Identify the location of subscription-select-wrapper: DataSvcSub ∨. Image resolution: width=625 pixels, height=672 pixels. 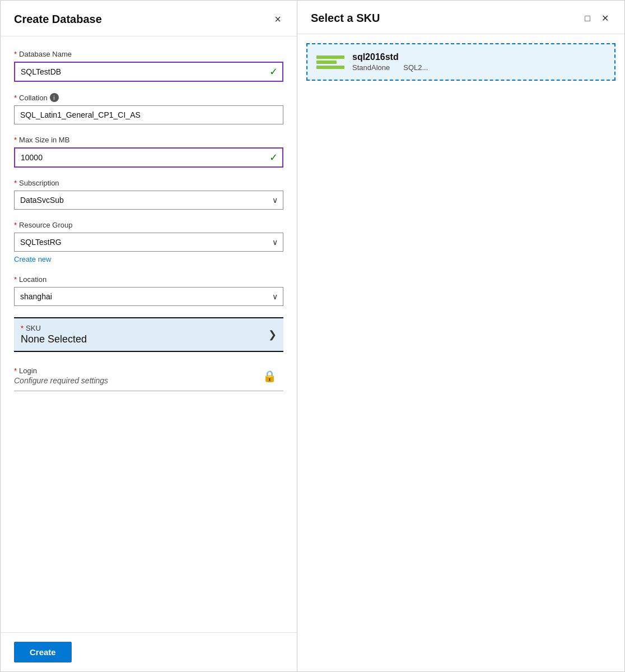
(149, 200).